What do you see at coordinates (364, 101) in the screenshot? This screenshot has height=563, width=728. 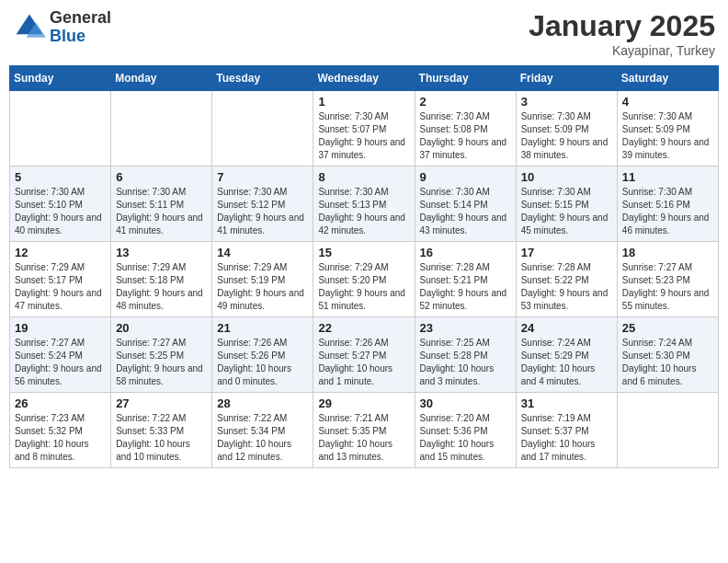 I see `day-number: 1` at bounding box center [364, 101].